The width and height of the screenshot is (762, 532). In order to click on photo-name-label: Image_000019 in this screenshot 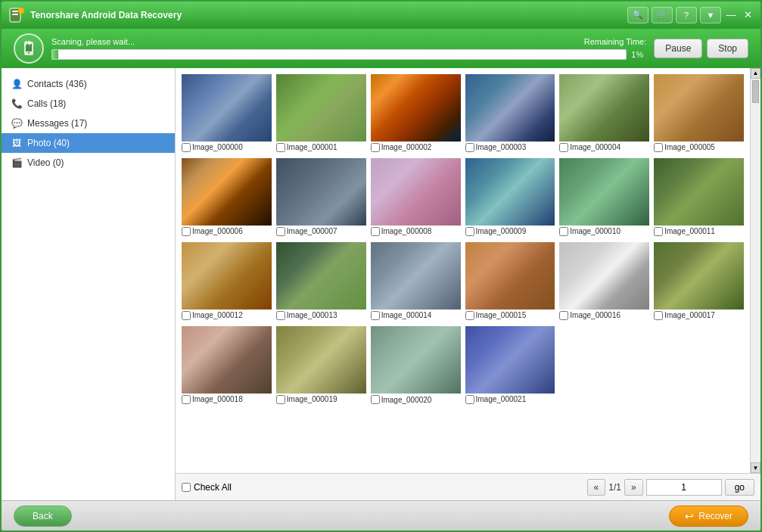, I will do `click(312, 400)`.